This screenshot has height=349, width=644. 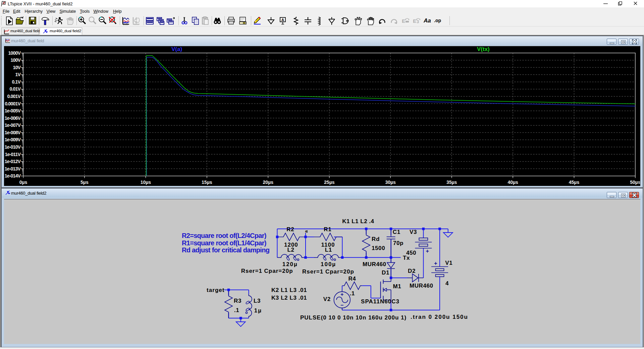 What do you see at coordinates (452, 182) in the screenshot?
I see `svg-text: 35µs` at bounding box center [452, 182].